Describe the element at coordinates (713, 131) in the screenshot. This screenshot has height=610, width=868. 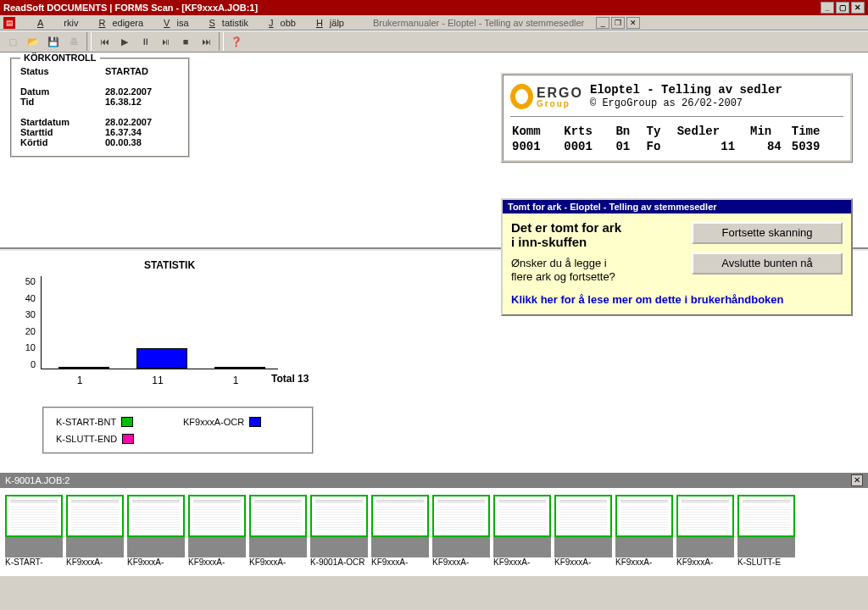
I see `h-sedler: Sedler` at that location.